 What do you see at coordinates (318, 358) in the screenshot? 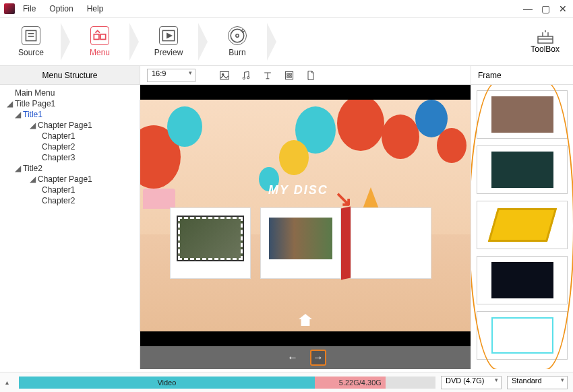
I see `next-page-button: →` at bounding box center [318, 358].